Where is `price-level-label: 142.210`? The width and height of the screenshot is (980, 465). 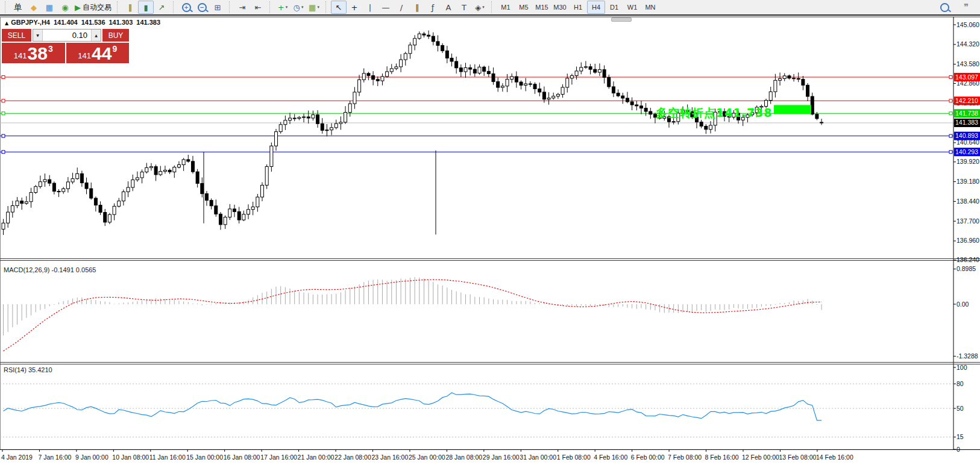
price-level-label: 142.210 is located at coordinates (967, 101).